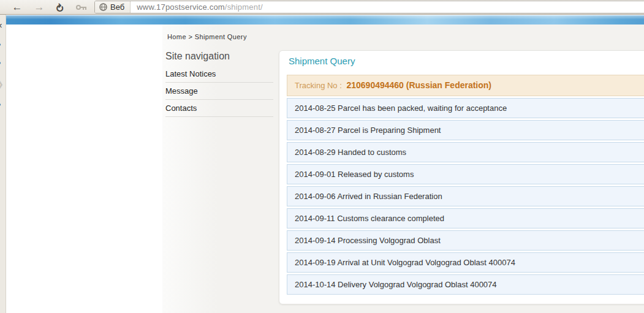 The width and height of the screenshot is (644, 313). I want to click on sidebar-nav: Latest NoticesMessageContacts, so click(219, 91).